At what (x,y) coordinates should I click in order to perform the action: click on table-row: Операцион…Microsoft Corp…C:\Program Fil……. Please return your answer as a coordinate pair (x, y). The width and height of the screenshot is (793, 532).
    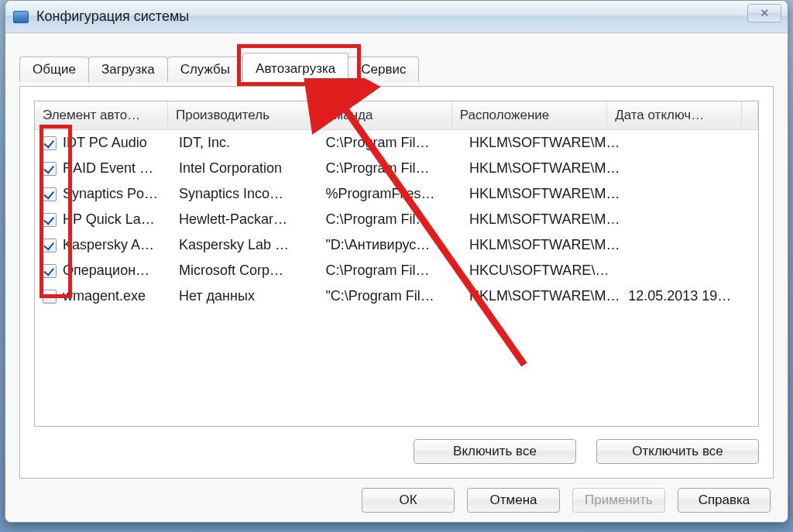
    Looking at the image, I should click on (396, 271).